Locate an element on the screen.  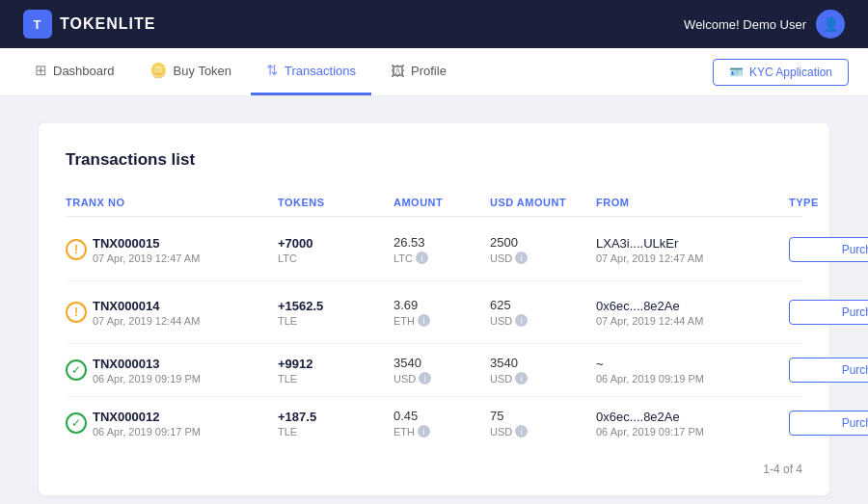
card-title: Transactions list is located at coordinates (434, 160).